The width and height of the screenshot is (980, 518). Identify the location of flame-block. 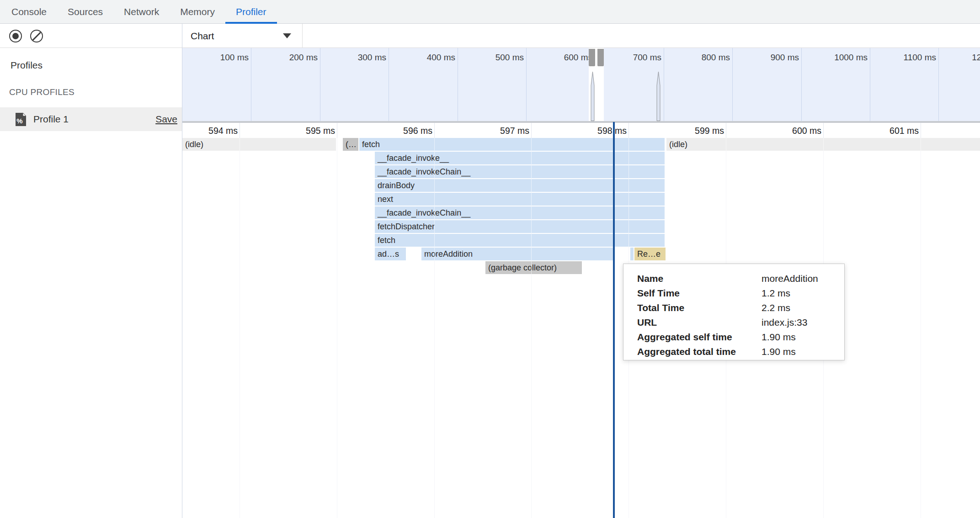
(632, 254).